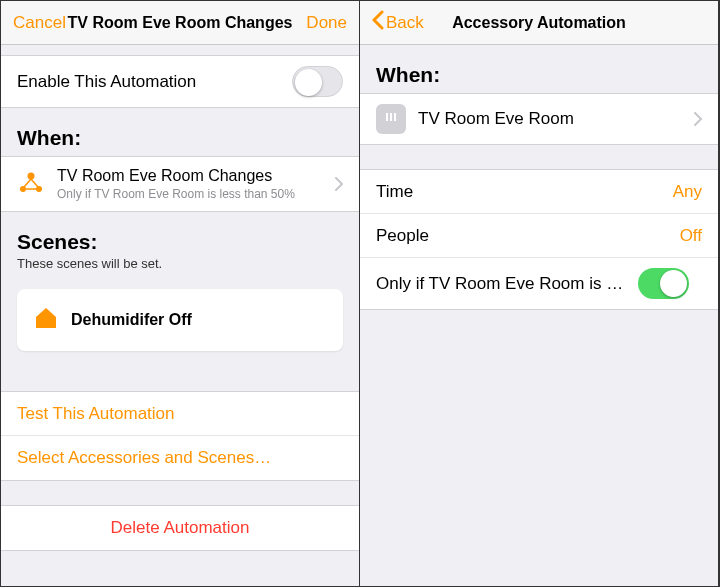  I want to click on trigger-subtitle: Only if TV Room Eve Room is less than 50…, so click(190, 194).